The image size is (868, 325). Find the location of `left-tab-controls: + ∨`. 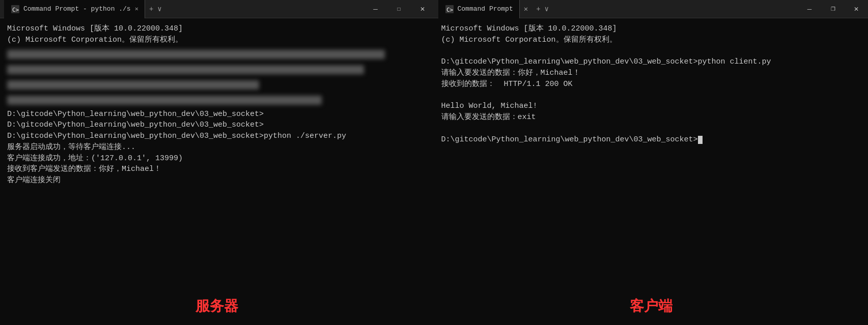

left-tab-controls: + ∨ is located at coordinates (156, 9).